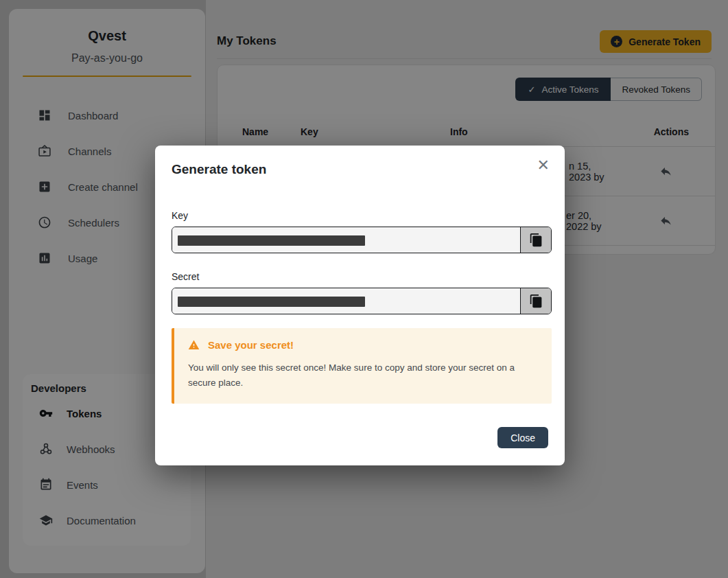  I want to click on copy-key-button, so click(535, 240).